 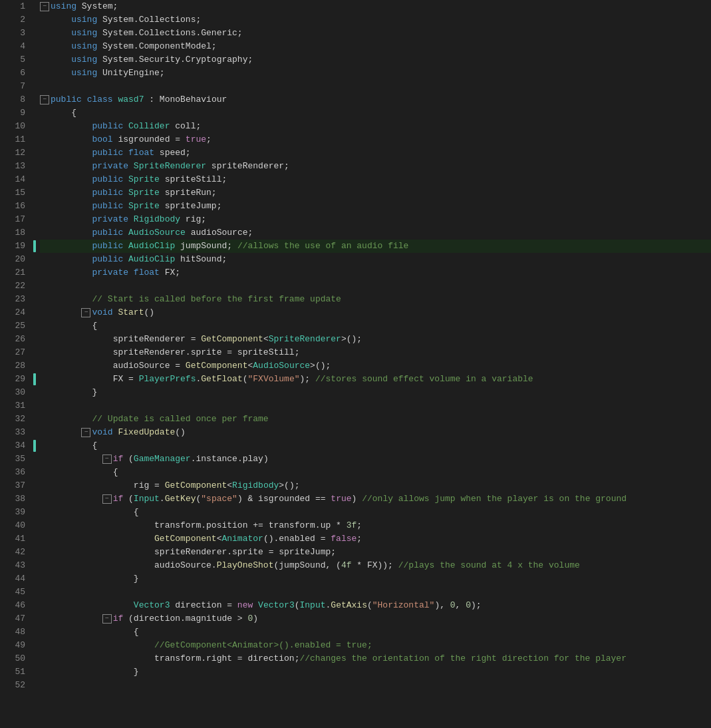 What do you see at coordinates (277, 606) in the screenshot?
I see `token-type: Vector3` at bounding box center [277, 606].